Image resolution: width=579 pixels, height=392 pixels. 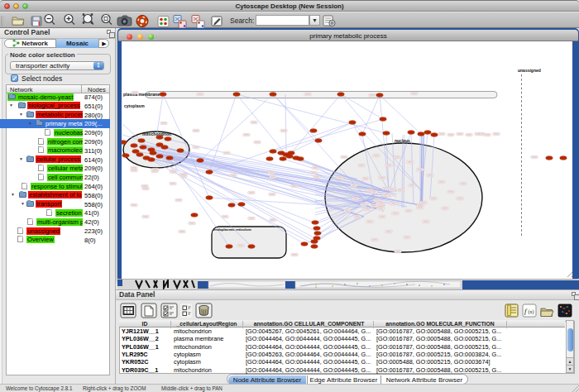 What do you see at coordinates (531, 313) in the screenshot?
I see `svg-text: (x)` at bounding box center [531, 313].